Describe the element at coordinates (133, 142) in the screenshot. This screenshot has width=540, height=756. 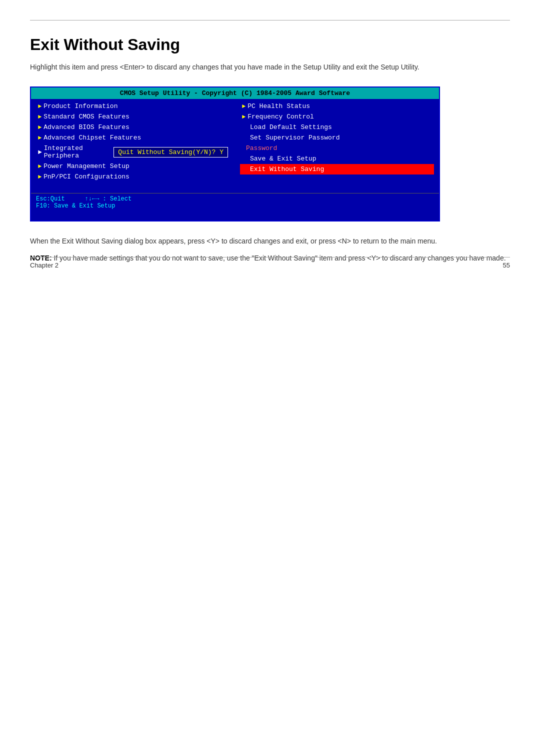
I see `bios-left-col: ► Product Information ► Standard CMOS Fe…` at that location.